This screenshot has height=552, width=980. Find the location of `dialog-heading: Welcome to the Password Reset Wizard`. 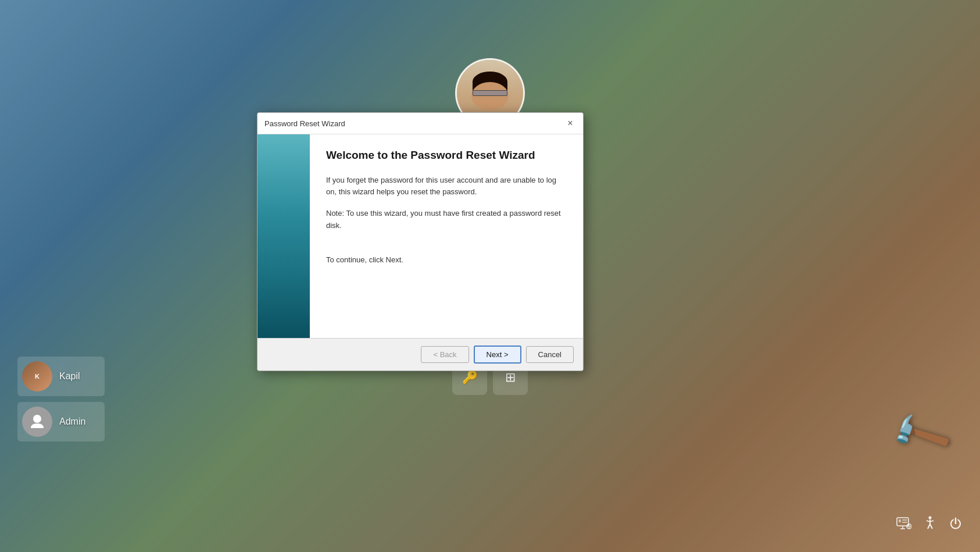

dialog-heading: Welcome to the Password Reset Wizard is located at coordinates (446, 156).